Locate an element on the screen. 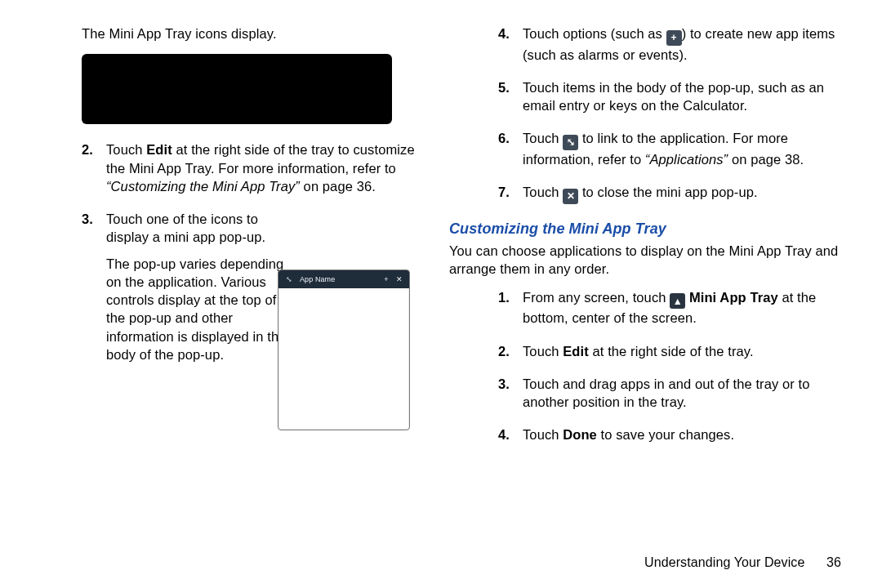 The width and height of the screenshot is (882, 588). step-6: 6. Touch ⤡ to link to the application. F… is located at coordinates (670, 149).